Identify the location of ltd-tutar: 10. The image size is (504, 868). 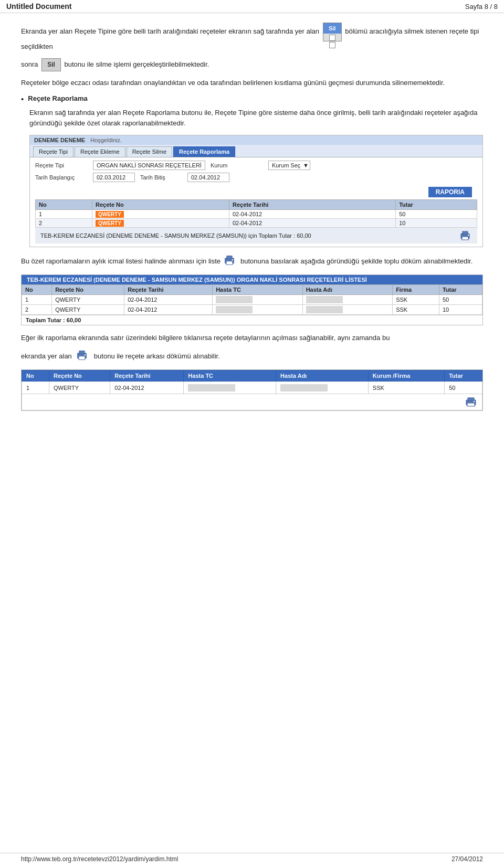
(460, 310).